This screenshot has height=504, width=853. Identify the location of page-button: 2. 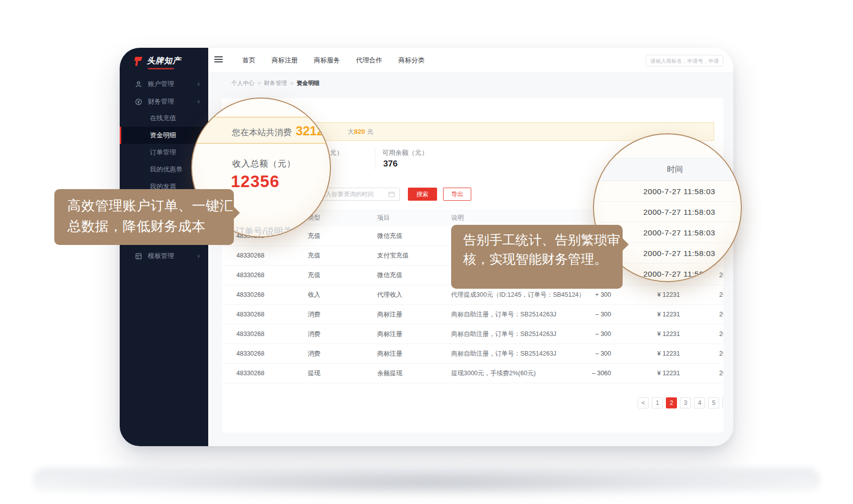
(671, 403).